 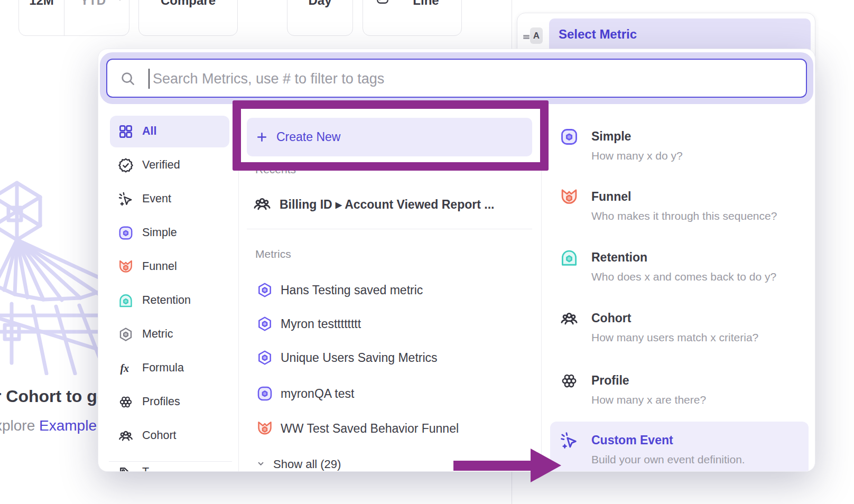 I want to click on day-label: Day, so click(x=320, y=4).